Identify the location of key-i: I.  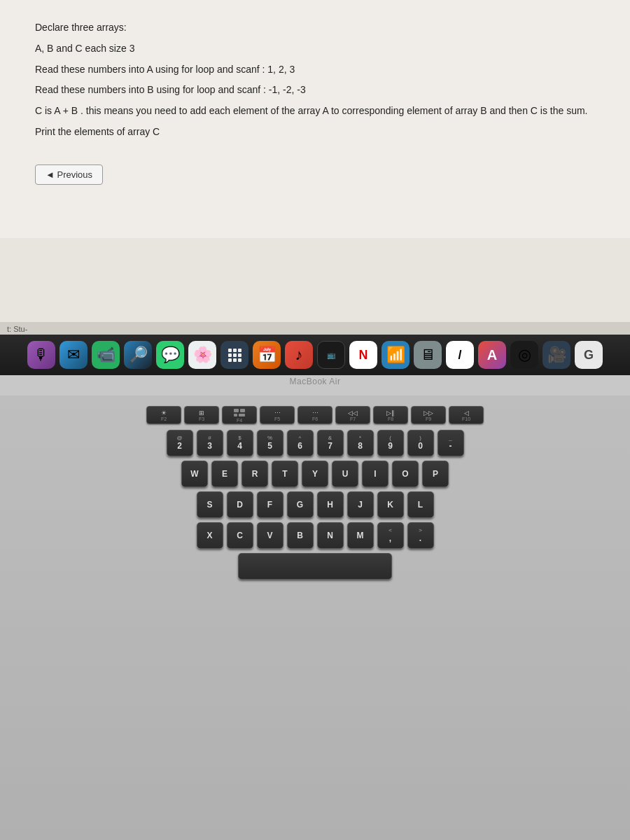
(375, 474).